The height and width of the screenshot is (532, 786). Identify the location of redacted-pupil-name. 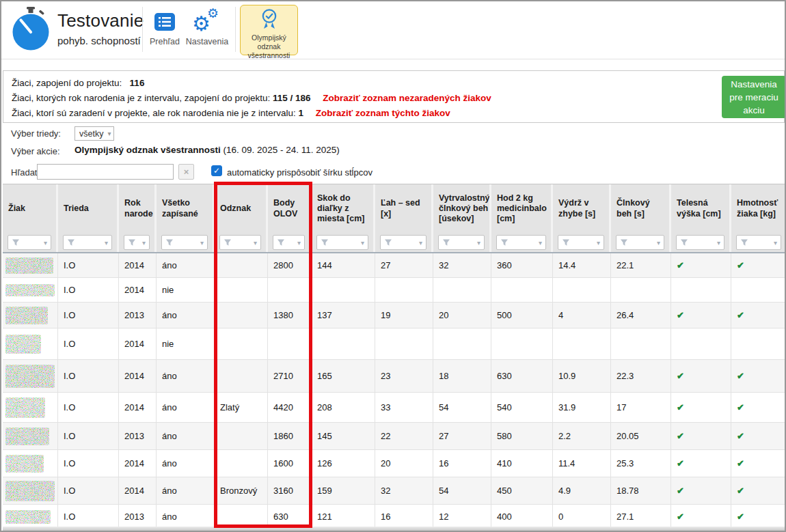
(30, 376).